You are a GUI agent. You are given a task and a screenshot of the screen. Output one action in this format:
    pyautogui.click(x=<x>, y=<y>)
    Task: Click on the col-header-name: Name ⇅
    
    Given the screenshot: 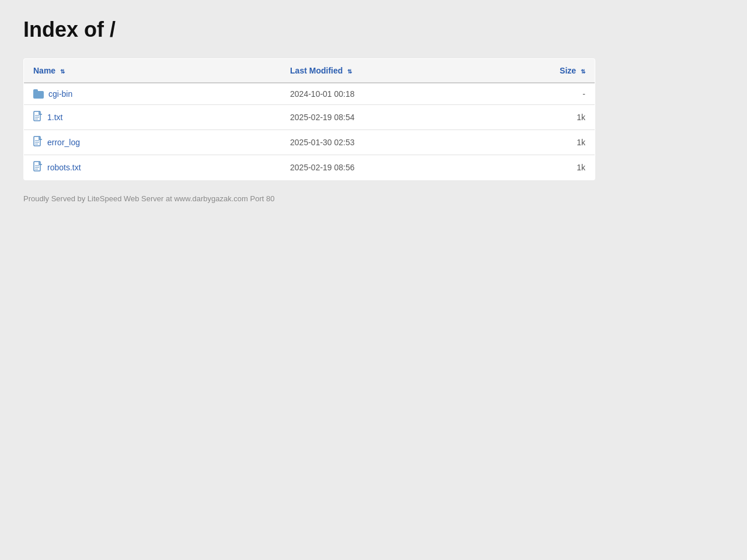 What is the action you would take?
    pyautogui.click(x=153, y=71)
    